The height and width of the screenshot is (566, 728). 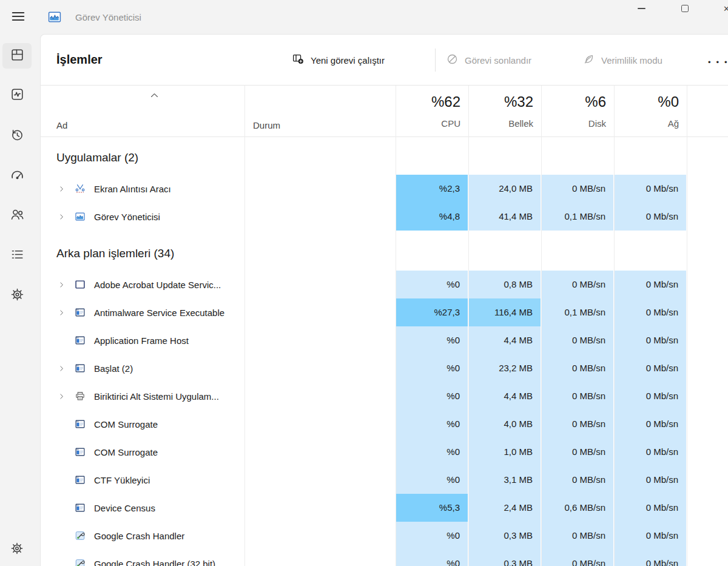 What do you see at coordinates (385, 424) in the screenshot?
I see `process-row: COM Surrogate%04,0 MB0 MB/sn0 Mb/sn` at bounding box center [385, 424].